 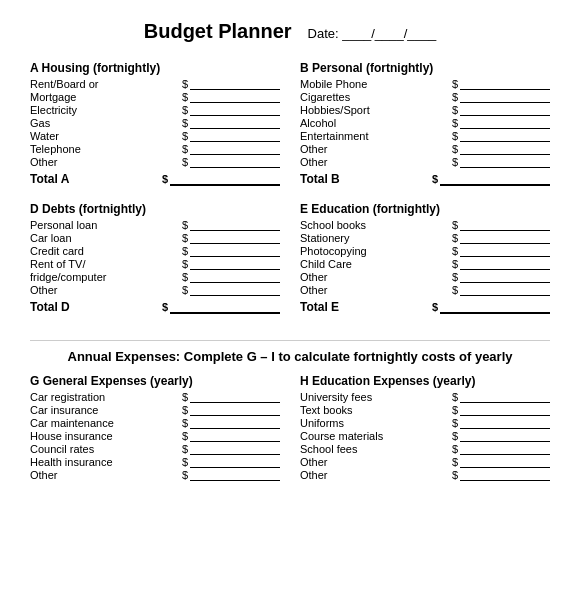 What do you see at coordinates (155, 423) in the screenshot?
I see `list-item: Car maintenance$` at bounding box center [155, 423].